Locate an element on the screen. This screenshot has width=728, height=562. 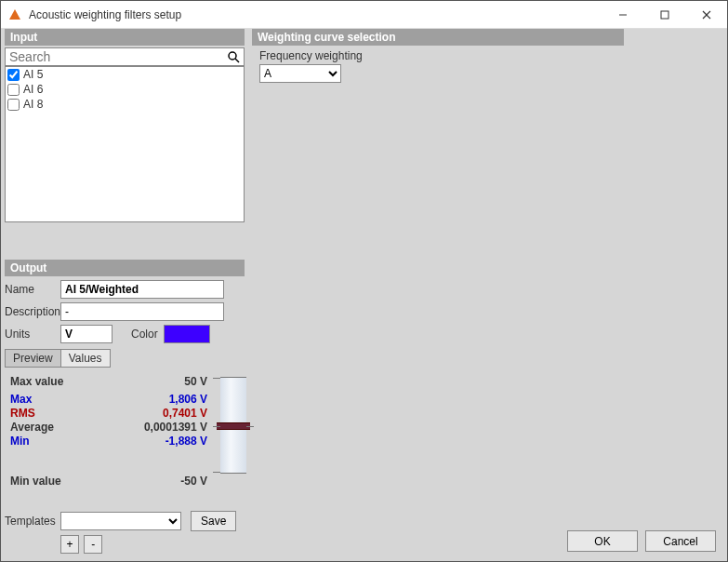
search-icon is located at coordinates (233, 57).